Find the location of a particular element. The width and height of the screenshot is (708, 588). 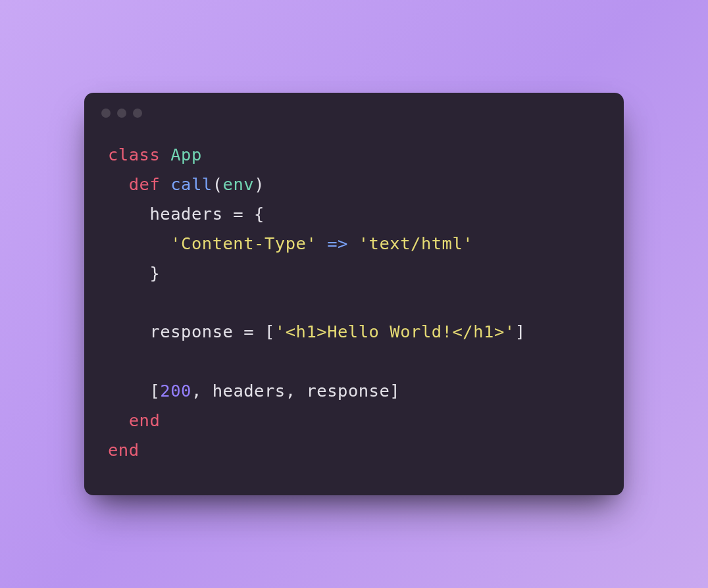

var-headers-ref: headers is located at coordinates (249, 391).